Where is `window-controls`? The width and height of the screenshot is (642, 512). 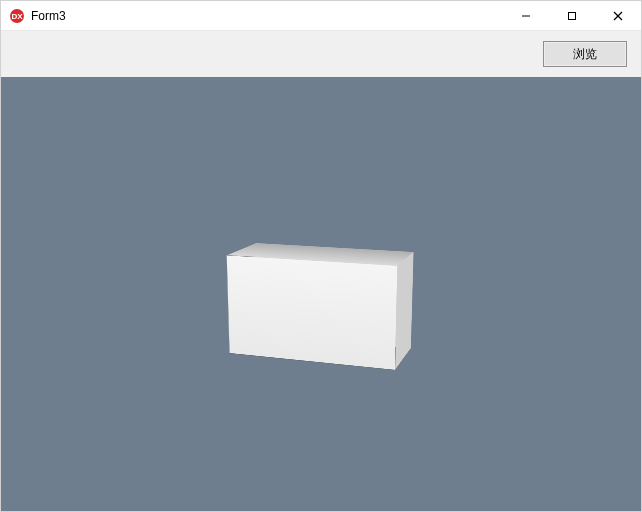
window-controls is located at coordinates (572, 16).